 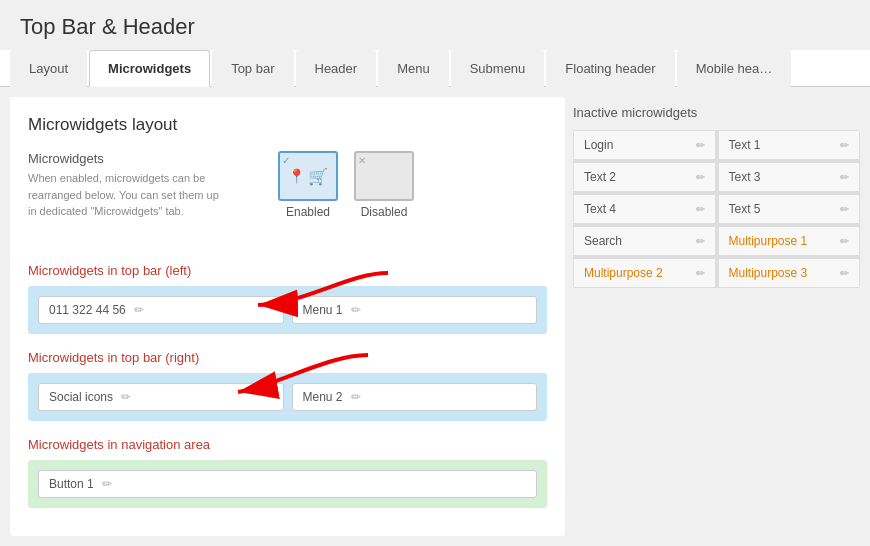 What do you see at coordinates (288, 472) in the screenshot?
I see `nav-area-section: Microwidgets in navigation area Button 1…` at bounding box center [288, 472].